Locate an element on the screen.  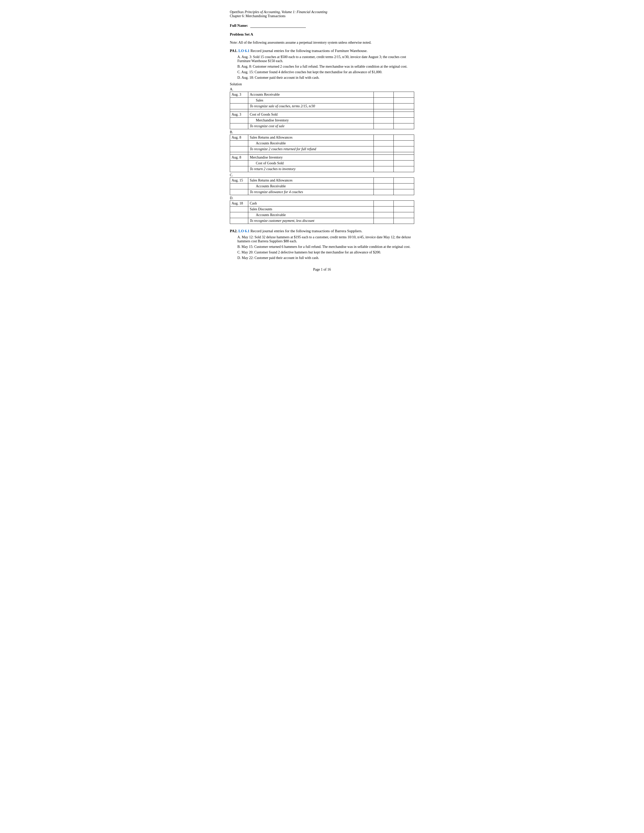
page-footer: Page 1 of 16 is located at coordinates (322, 270).